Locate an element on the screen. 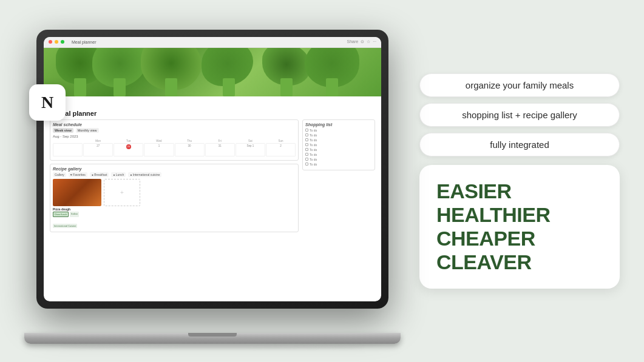  recipe-image is located at coordinates (77, 193).